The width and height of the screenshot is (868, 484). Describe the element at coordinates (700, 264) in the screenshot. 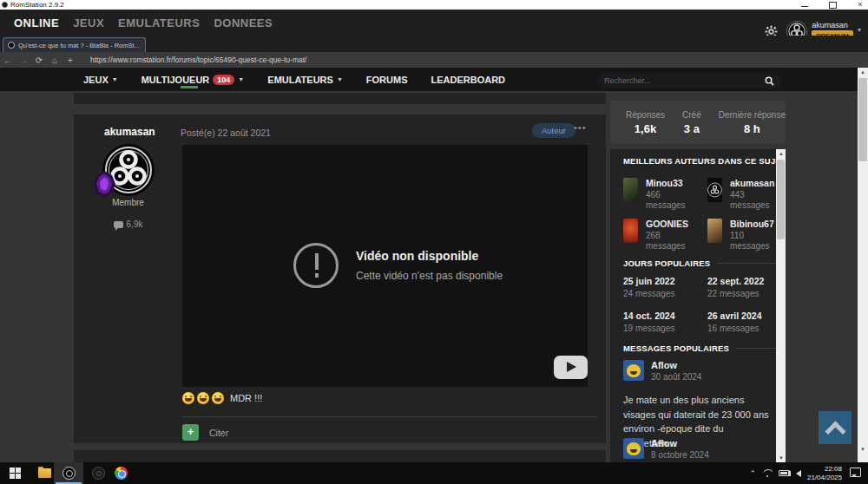

I see `section-popular-days-title: JOURS POPULAIRES` at that location.